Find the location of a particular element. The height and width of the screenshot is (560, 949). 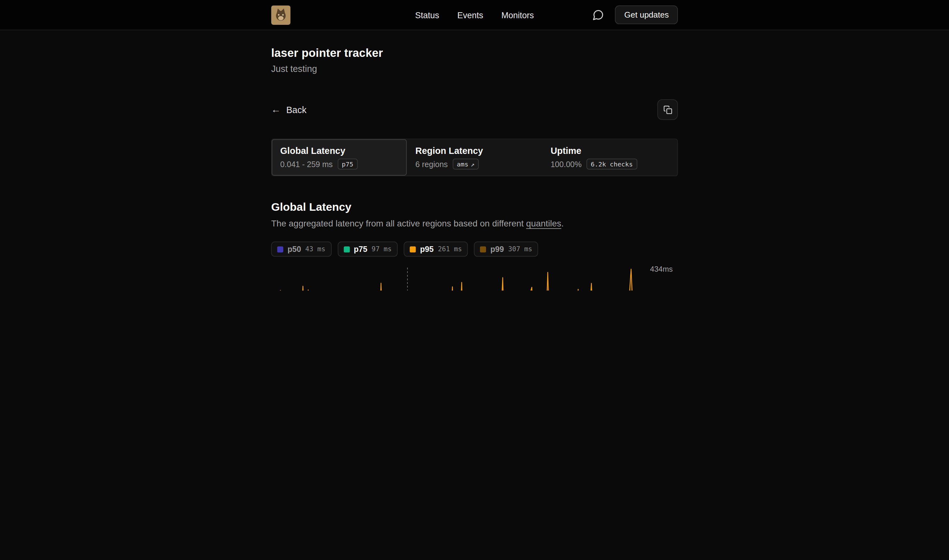

cat-logo-image is located at coordinates (281, 15).